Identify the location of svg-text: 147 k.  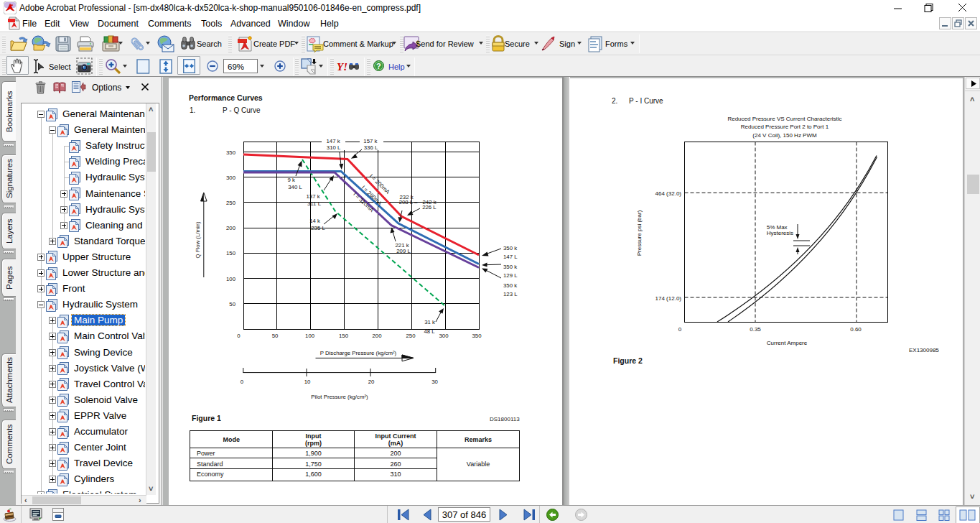
(333, 141).